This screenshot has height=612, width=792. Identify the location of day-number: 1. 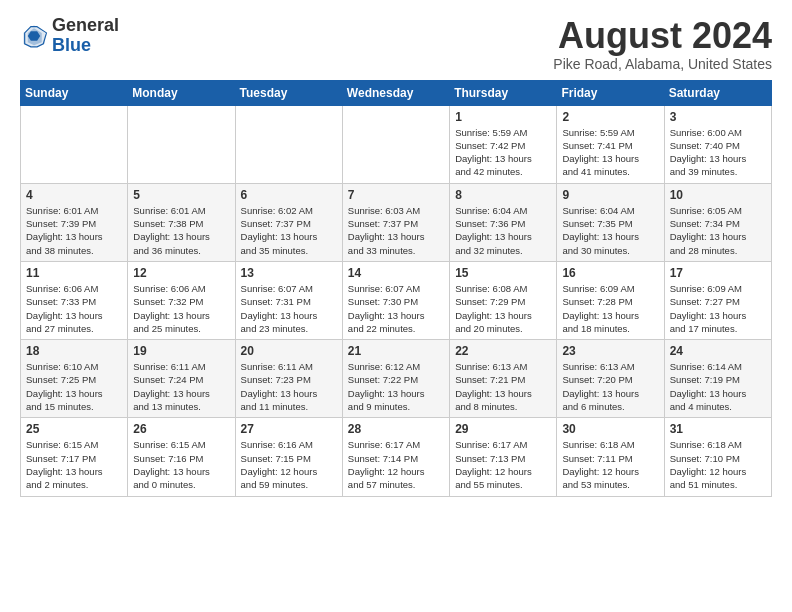
(503, 117).